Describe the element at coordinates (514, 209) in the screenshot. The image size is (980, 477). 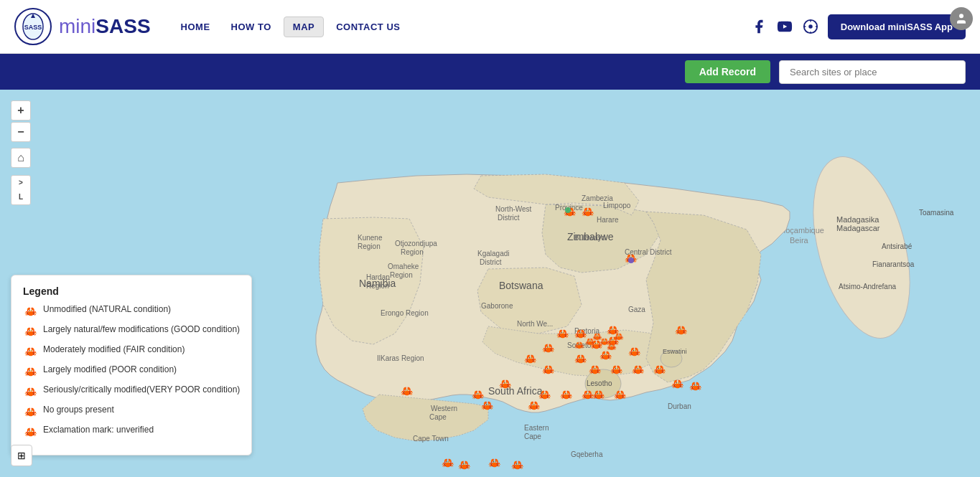
I see `svg-text: North-West` at that location.